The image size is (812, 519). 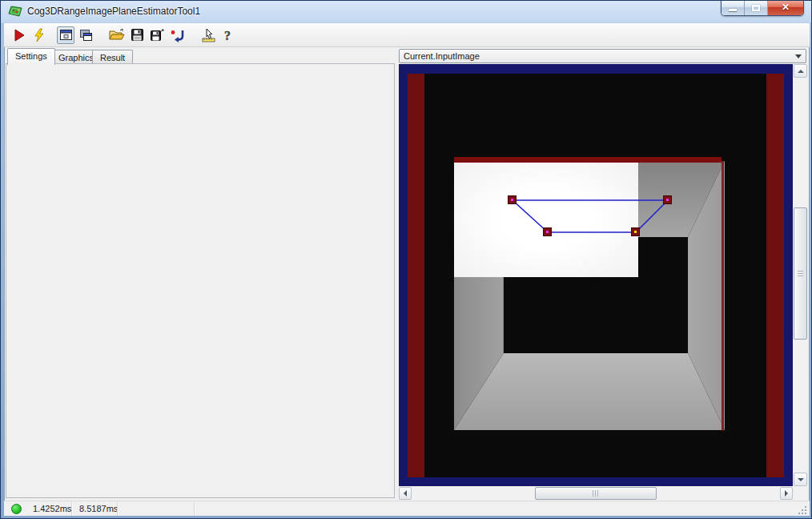 I want to click on arrow-down-icon, so click(x=801, y=480).